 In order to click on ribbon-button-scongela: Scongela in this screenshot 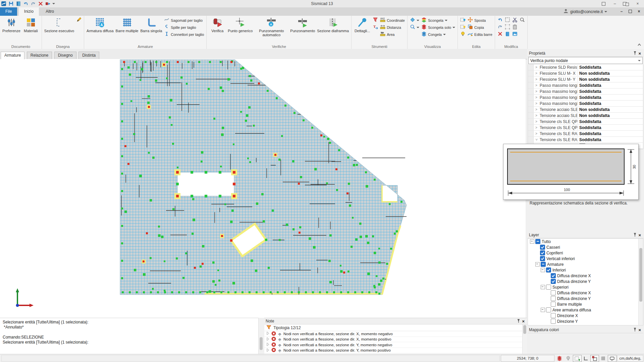, I will do `click(438, 20)`.